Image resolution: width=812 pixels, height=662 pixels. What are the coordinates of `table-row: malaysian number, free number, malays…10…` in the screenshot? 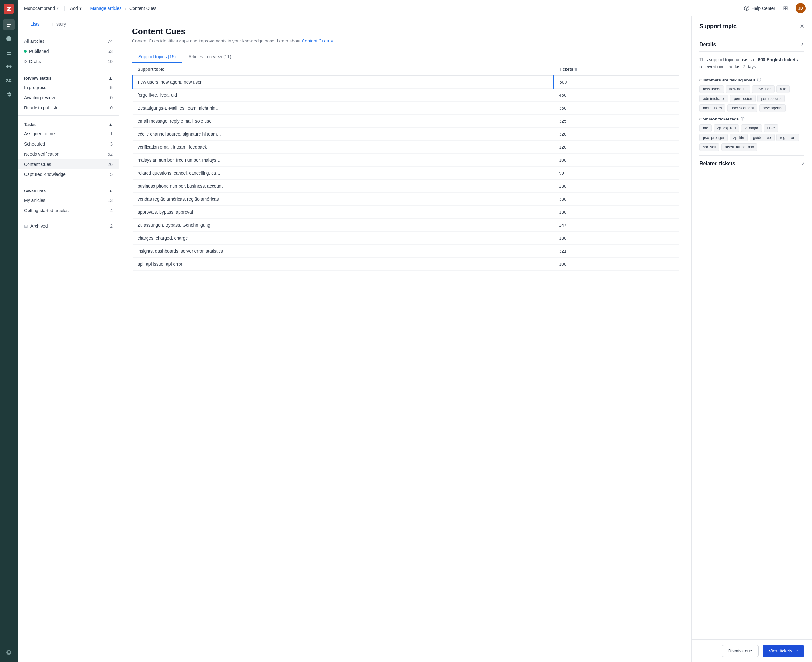 It's located at (406, 160).